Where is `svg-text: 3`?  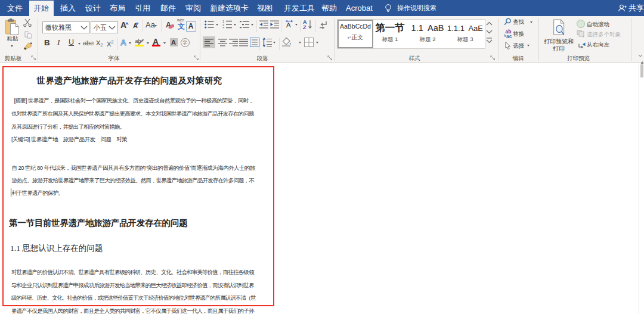 svg-text: 3 is located at coordinates (223, 27).